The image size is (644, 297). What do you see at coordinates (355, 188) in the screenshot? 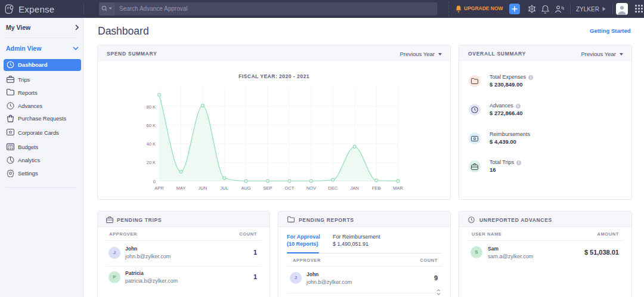
I see `svg-text: JAN` at bounding box center [355, 188].